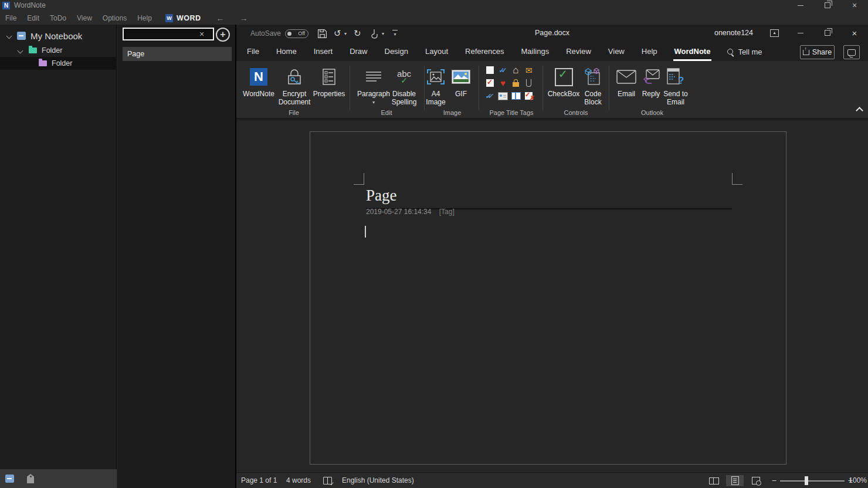  Describe the element at coordinates (516, 70) in the screenshot. I see `tag-home-icon: ⌂` at that location.